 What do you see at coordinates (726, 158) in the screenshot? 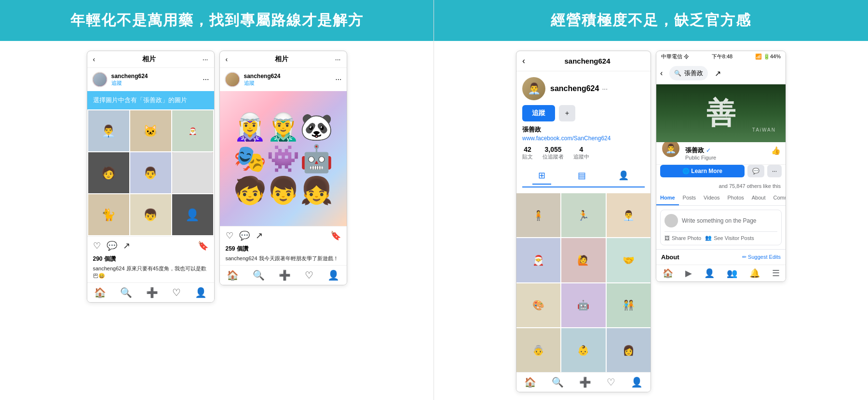
I see `phone4-page-type: Public Figure` at bounding box center [726, 158].